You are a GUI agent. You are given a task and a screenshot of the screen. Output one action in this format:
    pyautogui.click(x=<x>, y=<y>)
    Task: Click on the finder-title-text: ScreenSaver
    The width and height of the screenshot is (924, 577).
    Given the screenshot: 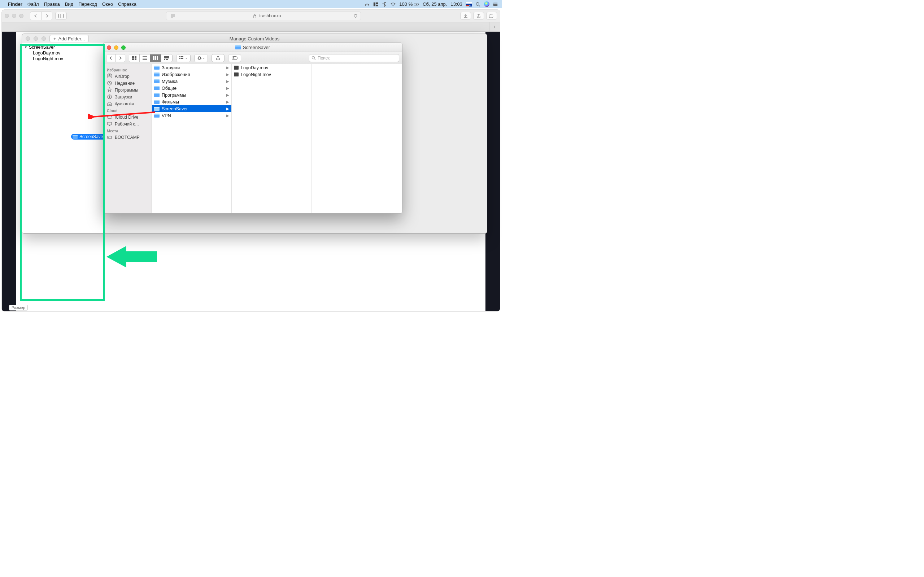 What is the action you would take?
    pyautogui.click(x=257, y=47)
    